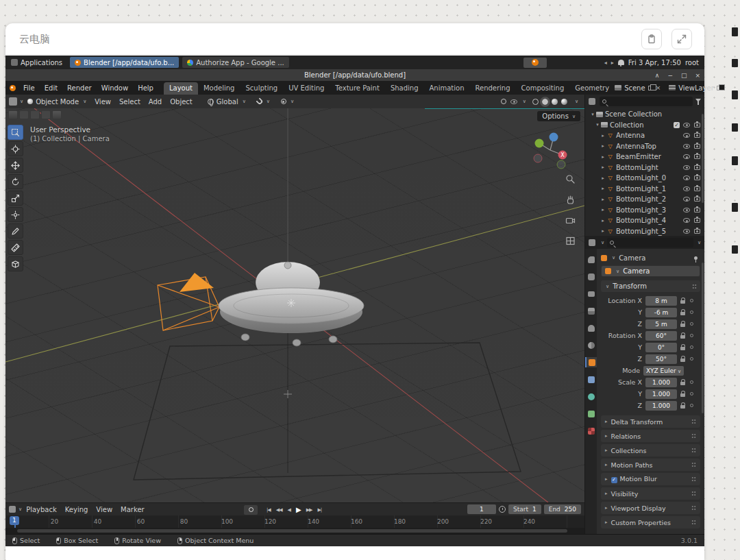 This screenshot has width=740, height=560. I want to click on clipboard-button, so click(652, 39).